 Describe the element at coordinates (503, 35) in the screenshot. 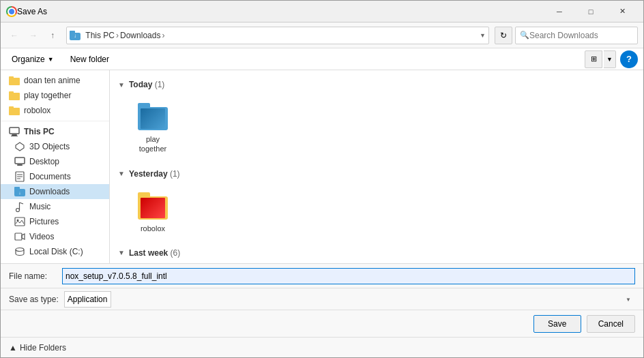

I see `refresh-button: ↻` at that location.